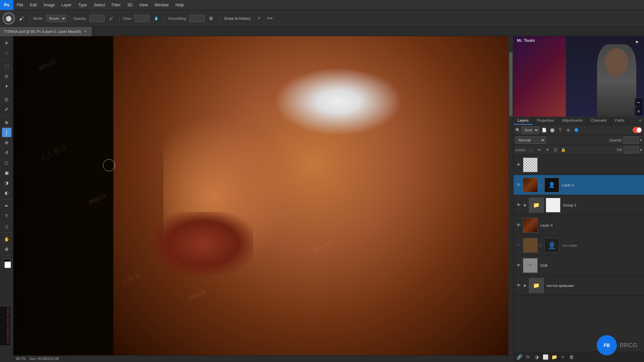  What do you see at coordinates (66, 5) in the screenshot?
I see `menu-layer: Layer` at bounding box center [66, 5].